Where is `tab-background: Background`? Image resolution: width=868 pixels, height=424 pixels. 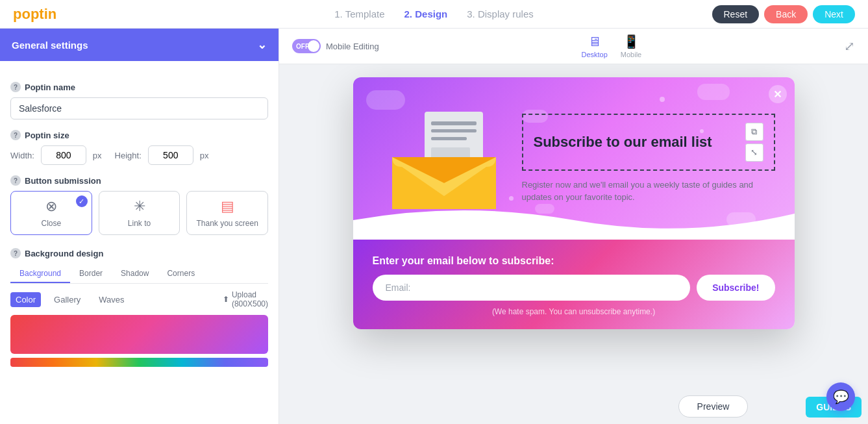 tab-background: Background is located at coordinates (40, 274).